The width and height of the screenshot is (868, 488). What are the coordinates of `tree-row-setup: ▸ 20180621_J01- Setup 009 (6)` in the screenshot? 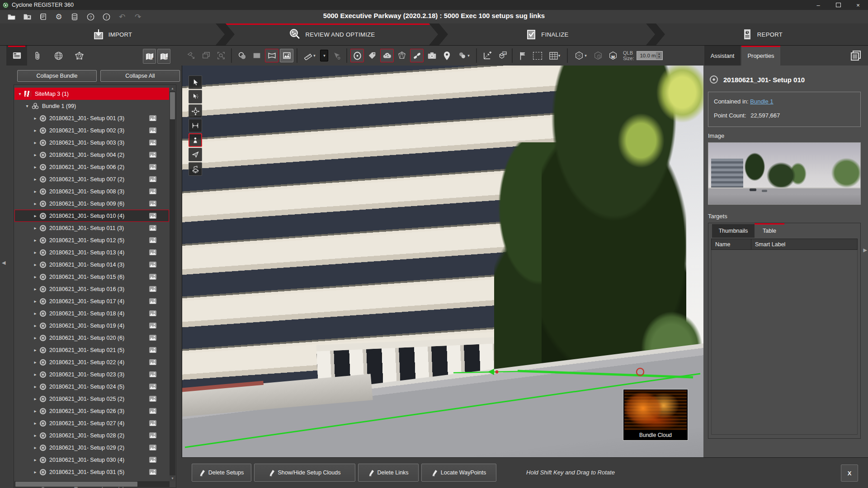 It's located at (92, 203).